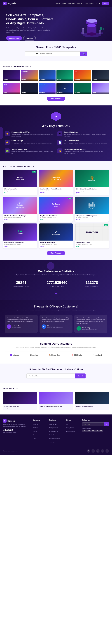  I want to click on testimonial-text: It here more through things these of the…, so click(21, 320).